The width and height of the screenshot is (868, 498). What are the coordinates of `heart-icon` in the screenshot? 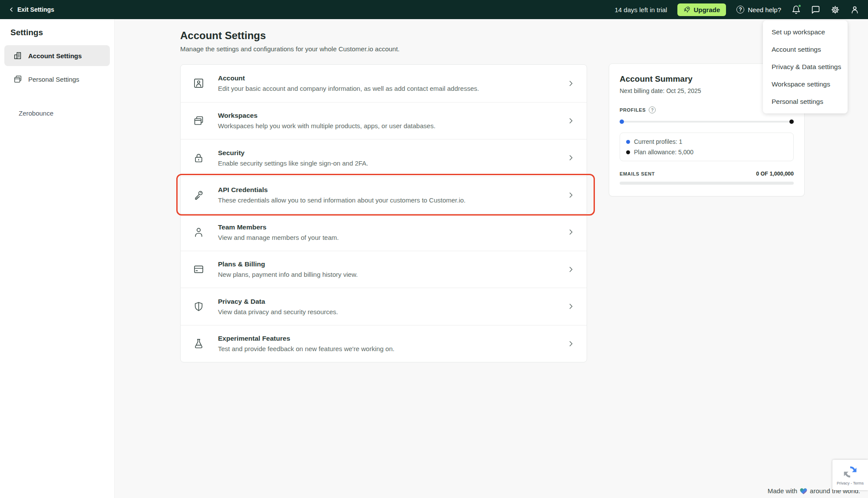 It's located at (803, 491).